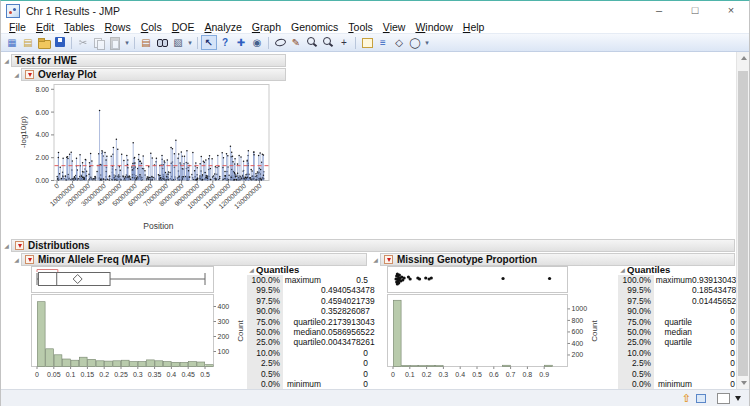 The height and width of the screenshot is (406, 750). What do you see at coordinates (676, 326) in the screenshot?
I see `mgp-quantiles-panel: ◢ Quantiles 100.0%maximum0.939130434899.…` at bounding box center [676, 326].